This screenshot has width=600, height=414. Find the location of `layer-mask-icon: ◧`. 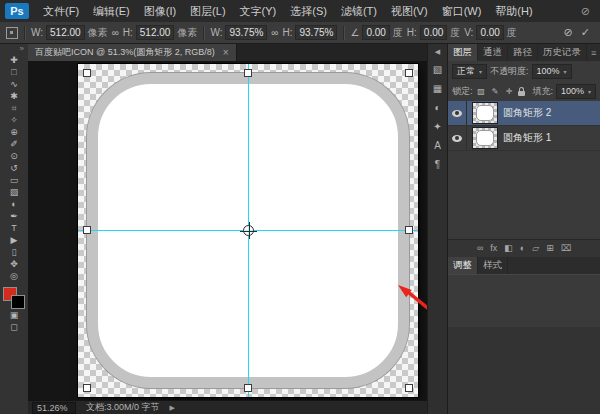

layer-mask-icon: ◧ is located at coordinates (508, 248).